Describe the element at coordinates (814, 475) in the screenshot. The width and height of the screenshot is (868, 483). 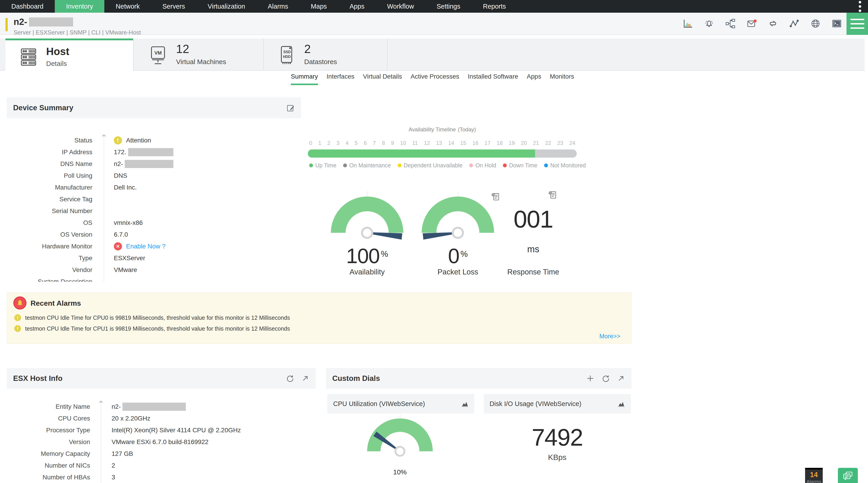
I see `alarm-count-badge: 14 Alarms` at that location.